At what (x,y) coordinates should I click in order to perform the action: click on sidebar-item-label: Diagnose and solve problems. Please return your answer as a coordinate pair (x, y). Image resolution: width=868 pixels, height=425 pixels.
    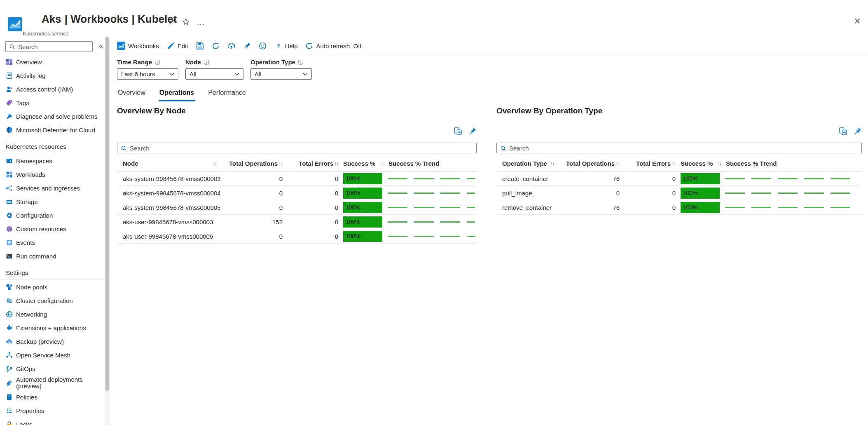
    Looking at the image, I should click on (57, 117).